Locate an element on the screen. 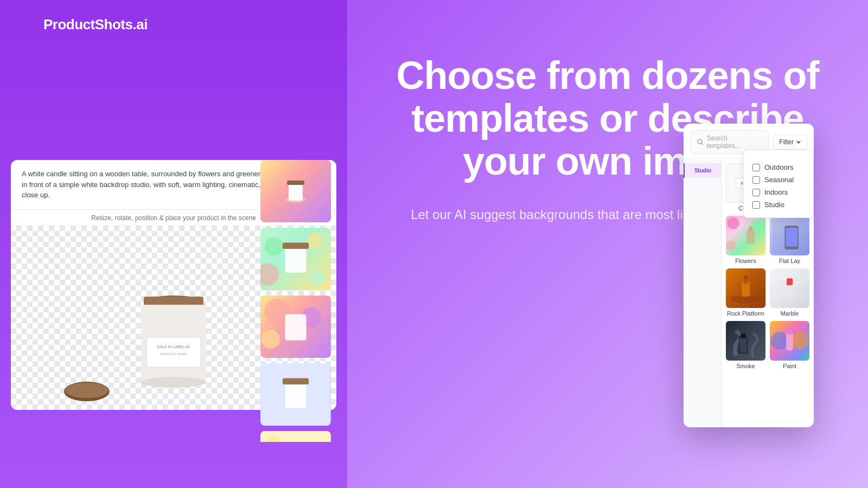 The height and width of the screenshot is (488, 868). svg-text: SALE IN LABEL AI! is located at coordinates (174, 347).